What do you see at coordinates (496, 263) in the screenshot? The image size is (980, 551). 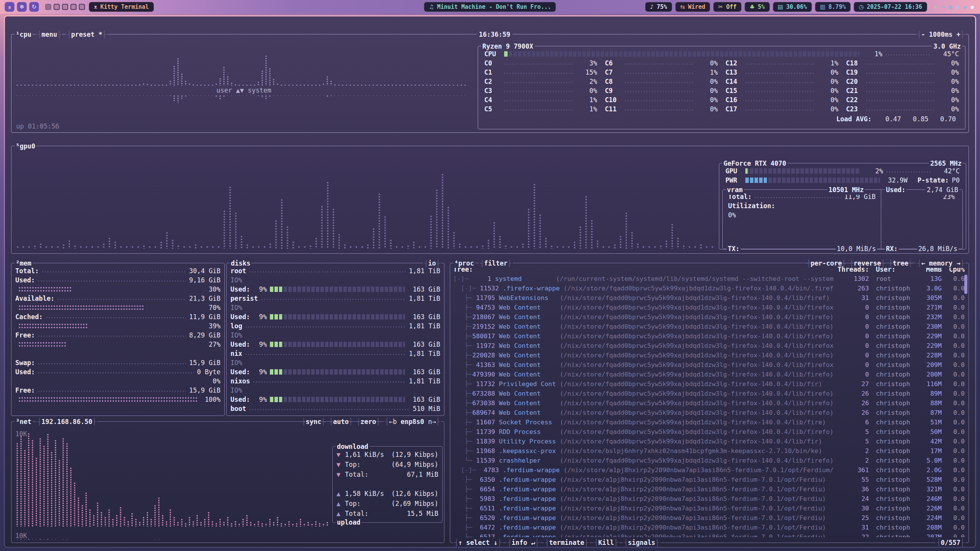 I see `filter-button: ┤filter├` at bounding box center [496, 263].